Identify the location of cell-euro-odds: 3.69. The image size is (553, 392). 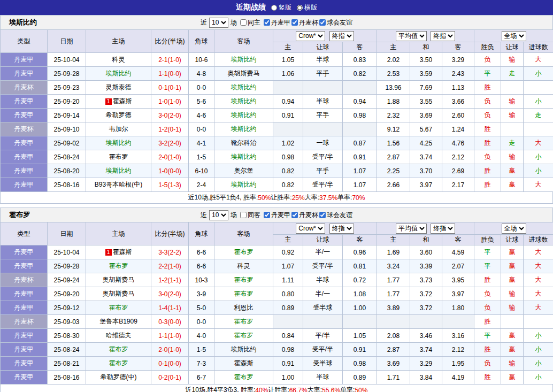
(394, 364).